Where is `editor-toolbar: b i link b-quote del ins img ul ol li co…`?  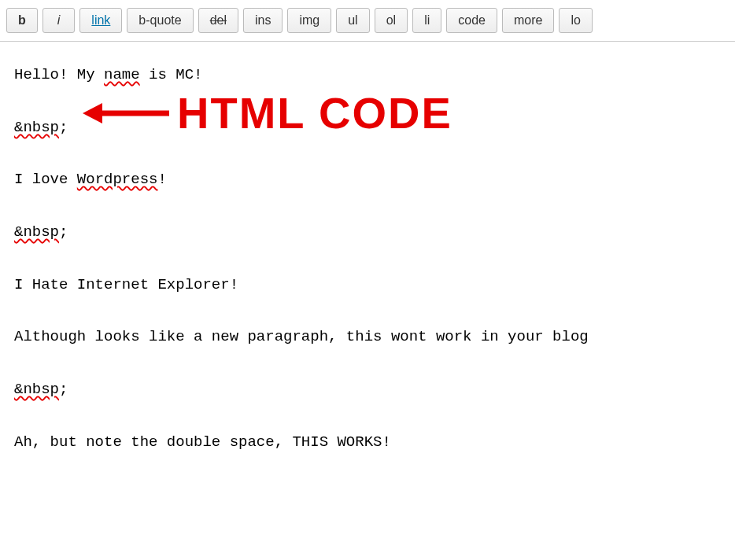 editor-toolbar: b i link b-quote del ins img ul ol li co… is located at coordinates (368, 20).